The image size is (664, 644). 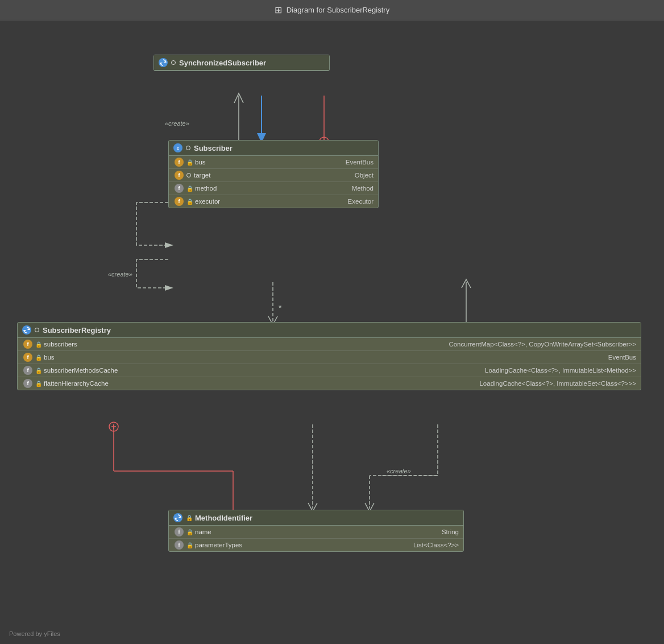 I want to click on field-name-subscribers: subscribers, so click(x=60, y=344).